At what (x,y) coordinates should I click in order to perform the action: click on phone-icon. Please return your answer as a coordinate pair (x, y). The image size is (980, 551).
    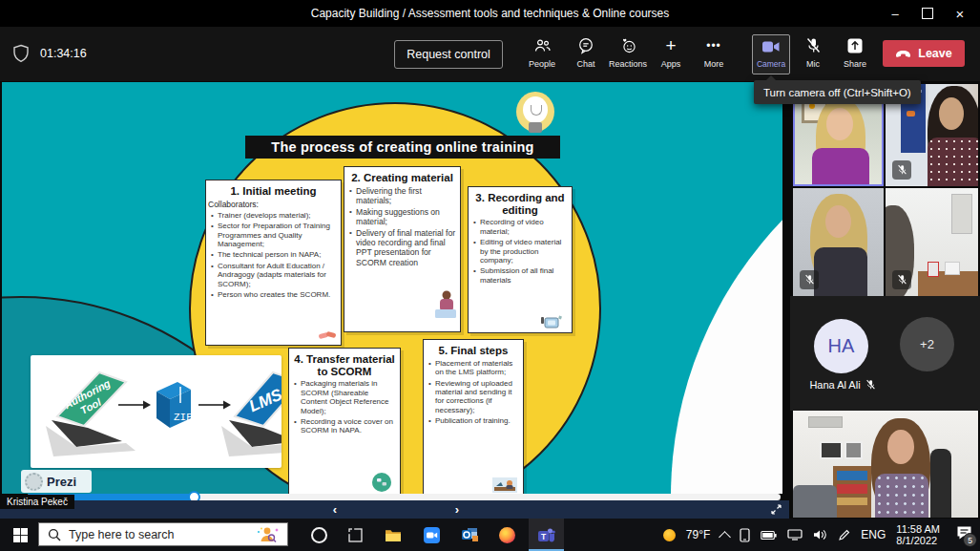
    Looking at the image, I should click on (744, 535).